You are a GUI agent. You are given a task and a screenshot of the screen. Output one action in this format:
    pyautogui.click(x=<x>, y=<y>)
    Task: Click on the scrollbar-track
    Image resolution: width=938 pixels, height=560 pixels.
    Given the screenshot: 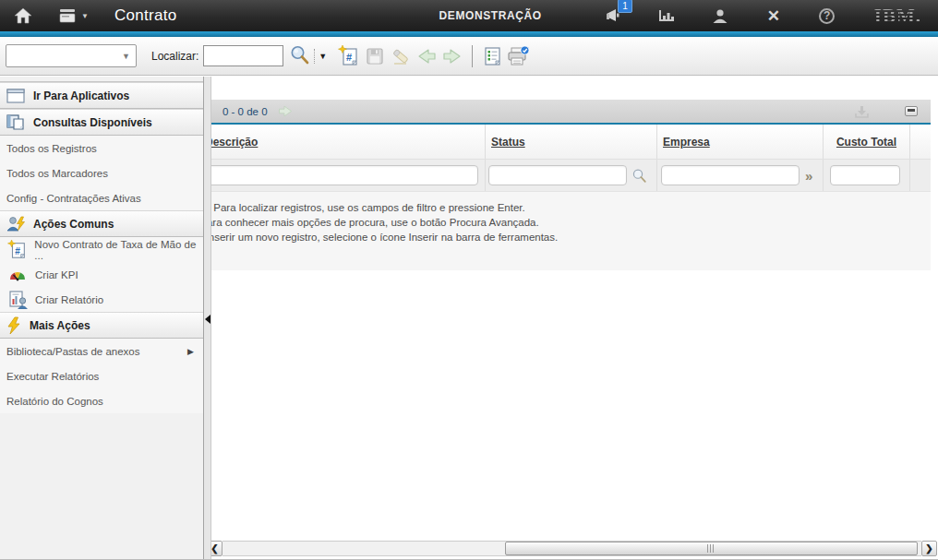 What is the action you would take?
    pyautogui.click(x=572, y=548)
    